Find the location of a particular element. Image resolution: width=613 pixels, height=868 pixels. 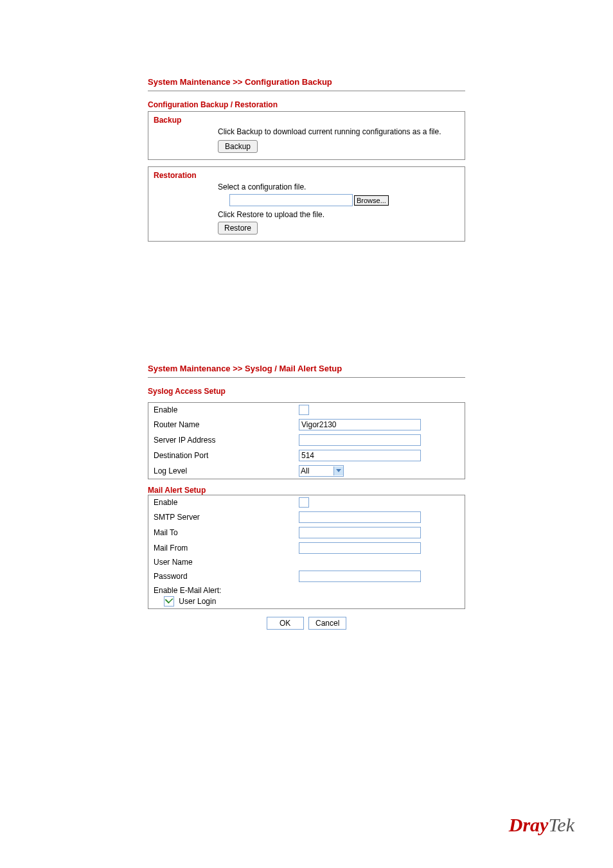

server-ip-label: Server IP Address is located at coordinates (221, 440).